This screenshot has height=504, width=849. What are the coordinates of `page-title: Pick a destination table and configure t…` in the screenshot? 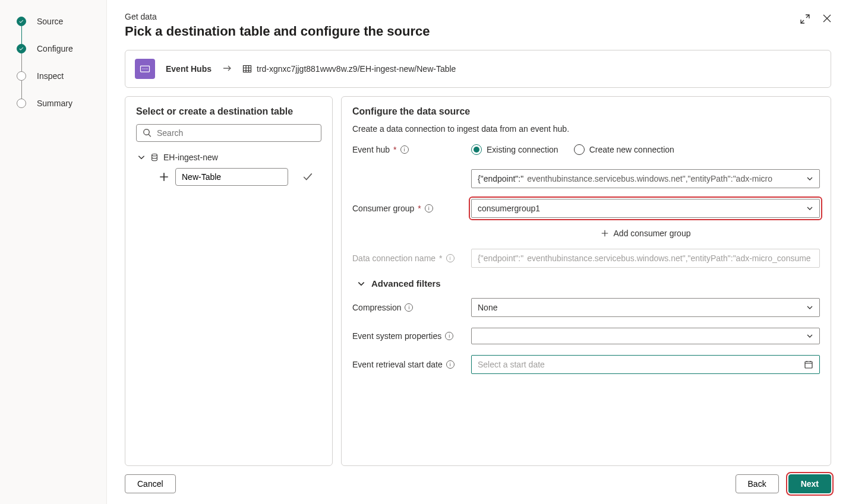 It's located at (277, 31).